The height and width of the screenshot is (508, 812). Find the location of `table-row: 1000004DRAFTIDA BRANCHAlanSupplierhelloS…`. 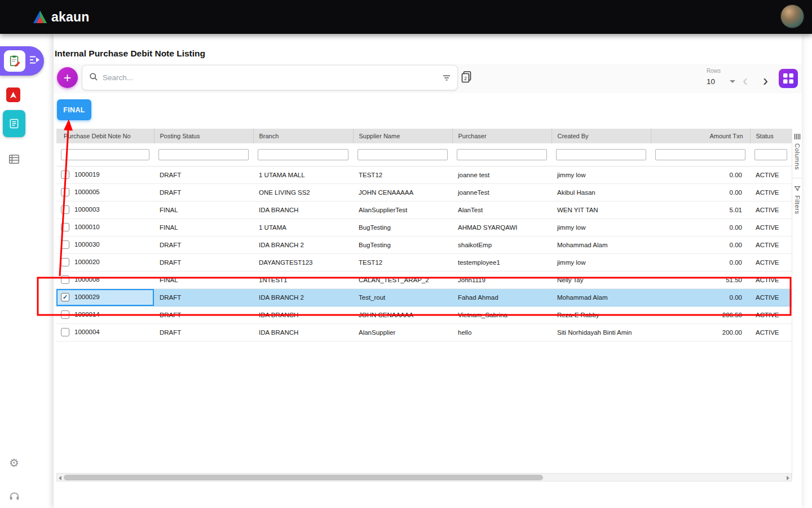

table-row: 1000004DRAFTIDA BRANCHAlanSupplierhelloS… is located at coordinates (424, 332).